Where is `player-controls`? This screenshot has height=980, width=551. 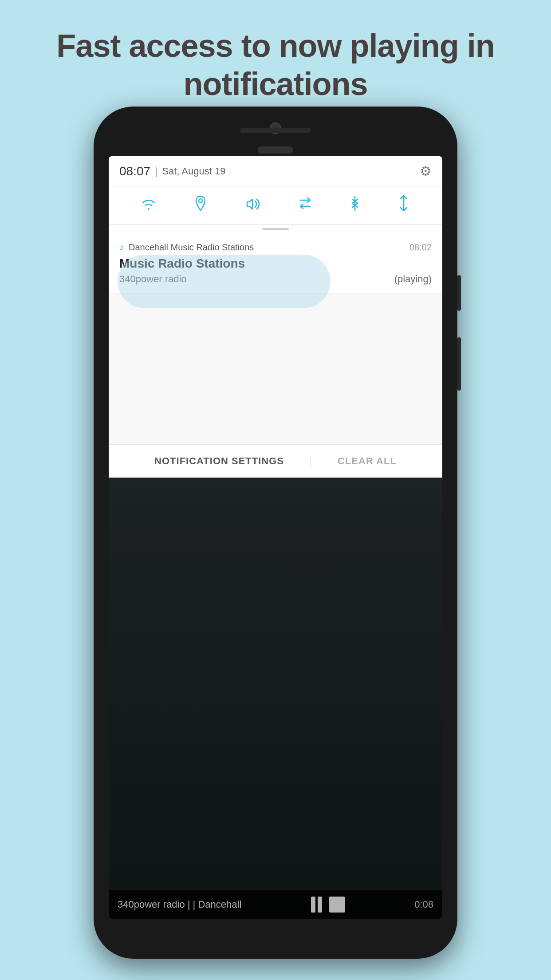
player-controls is located at coordinates (328, 905).